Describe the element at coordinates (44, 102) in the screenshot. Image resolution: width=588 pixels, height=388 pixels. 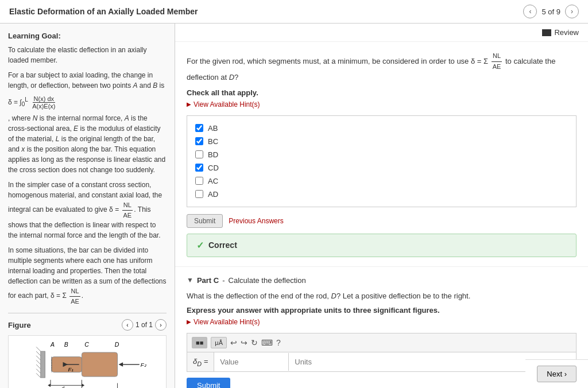
I see `formula-fraction: N(x) dx A(x)E(x)` at that location.